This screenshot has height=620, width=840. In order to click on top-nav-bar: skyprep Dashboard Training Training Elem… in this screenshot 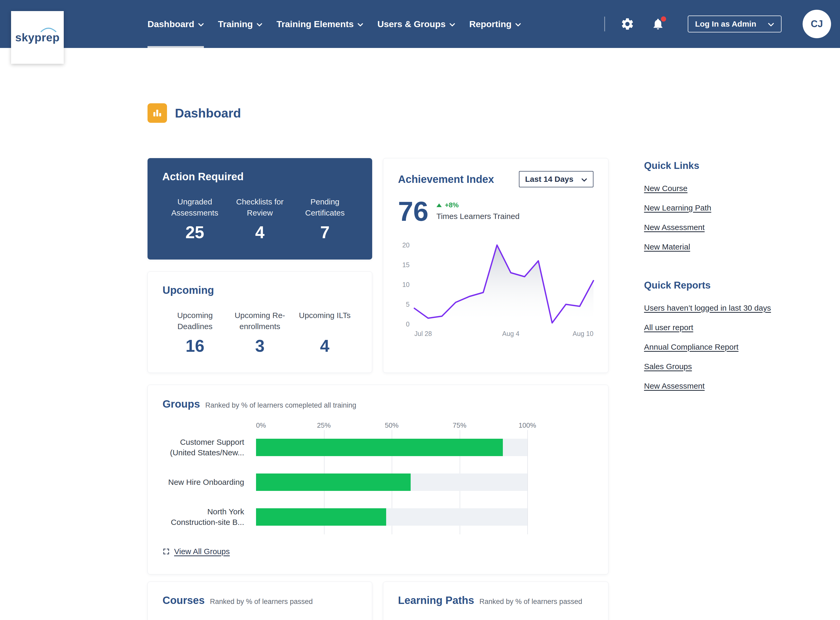, I will do `click(420, 24)`.